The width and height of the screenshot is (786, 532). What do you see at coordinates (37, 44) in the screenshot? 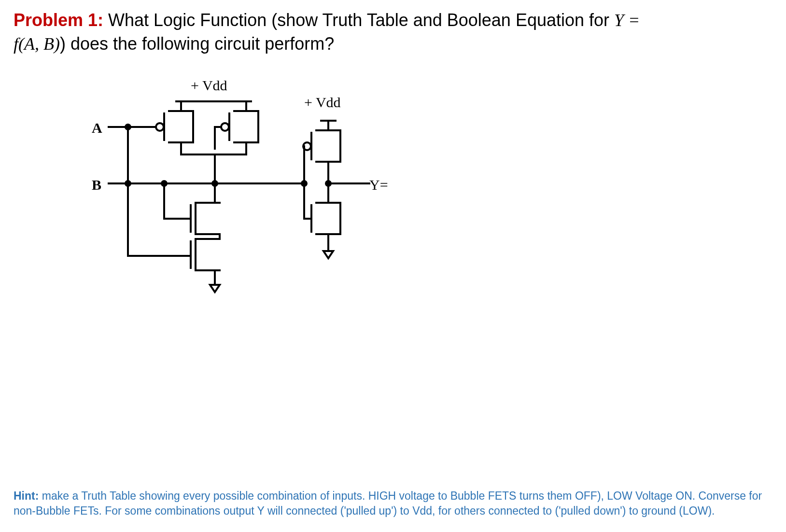
I see `f-a-b: f(A, B)` at bounding box center [37, 44].